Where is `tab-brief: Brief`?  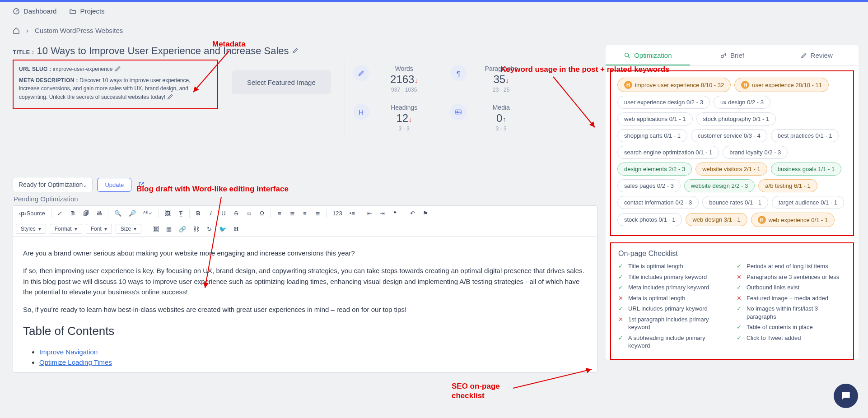
tab-brief: Brief is located at coordinates (733, 55).